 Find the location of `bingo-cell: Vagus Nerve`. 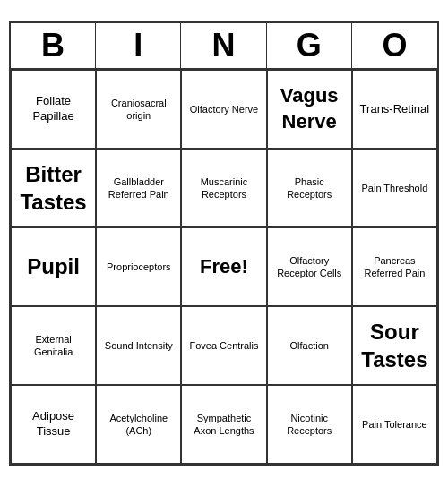

bingo-cell: Vagus Nerve is located at coordinates (310, 109).